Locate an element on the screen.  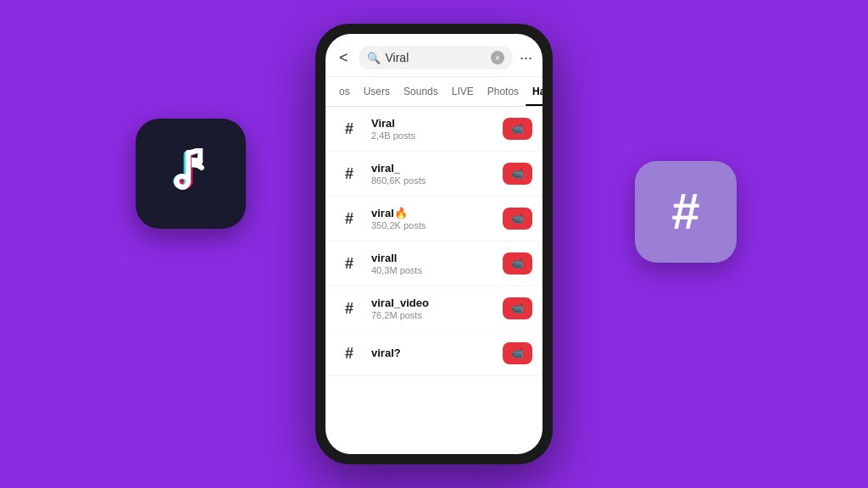
clear-button: × is located at coordinates (498, 58).